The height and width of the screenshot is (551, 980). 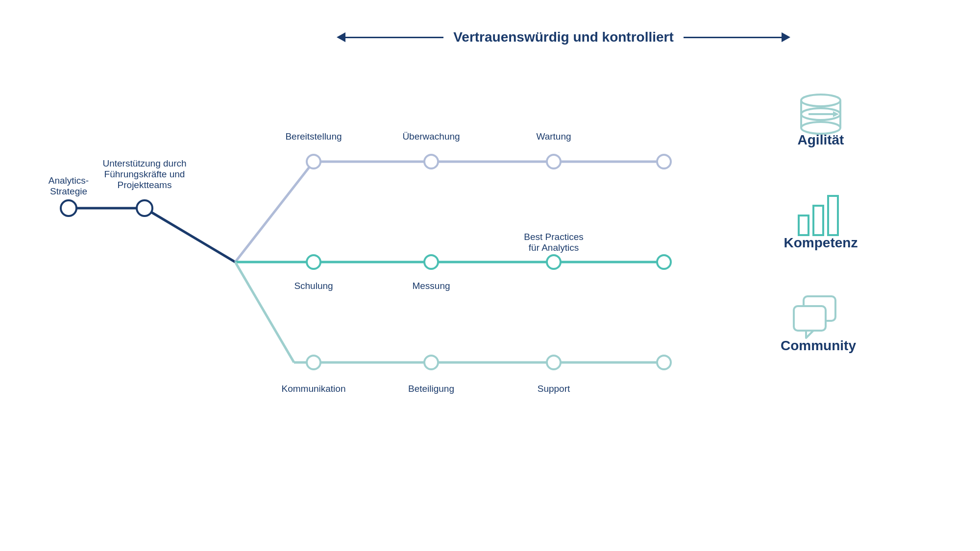 I want to click on svg-text: Beteiligung, so click(x=431, y=389).